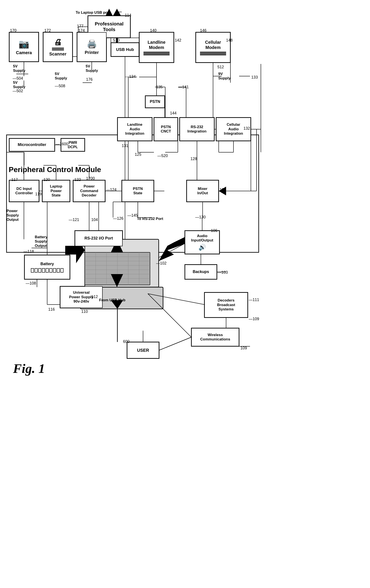  What do you see at coordinates (194, 159) in the screenshot?
I see `ref-128: 128` at bounding box center [194, 159].